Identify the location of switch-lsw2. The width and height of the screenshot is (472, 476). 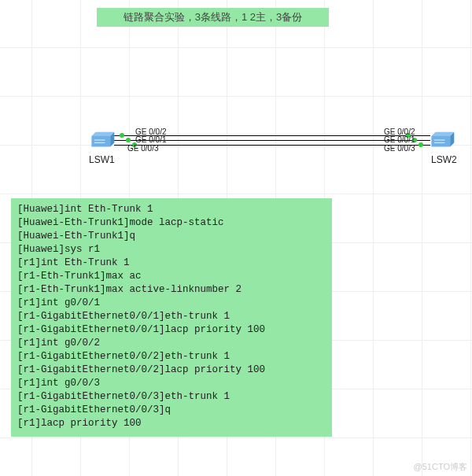
(442, 140).